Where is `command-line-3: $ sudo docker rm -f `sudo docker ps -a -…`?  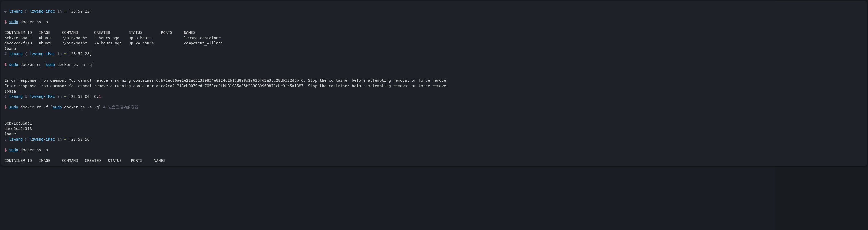
command-line-3: $ sudo docker rm -f `sudo docker ps -a -… is located at coordinates (434, 107).